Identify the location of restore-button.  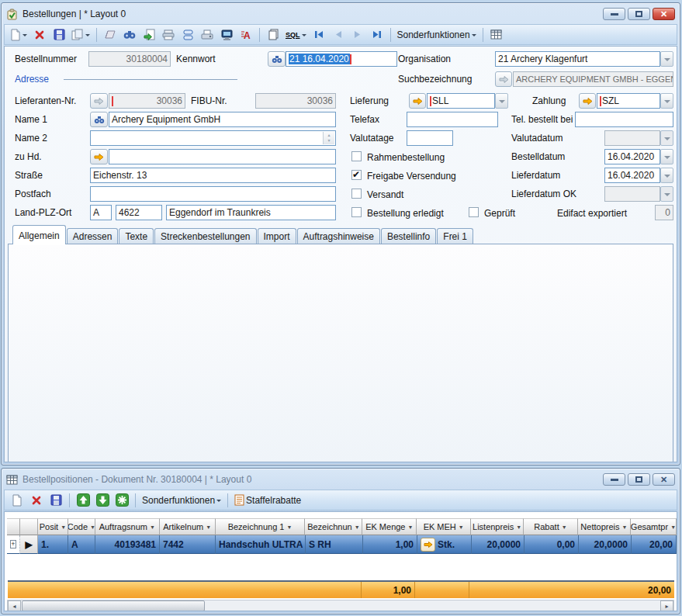
(639, 14).